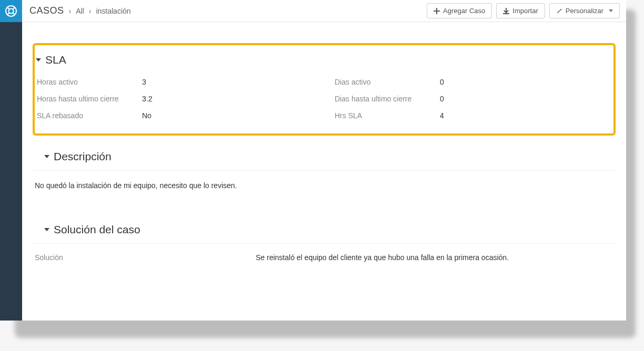  What do you see at coordinates (11, 11) in the screenshot?
I see `lifebuoy-icon` at bounding box center [11, 11].